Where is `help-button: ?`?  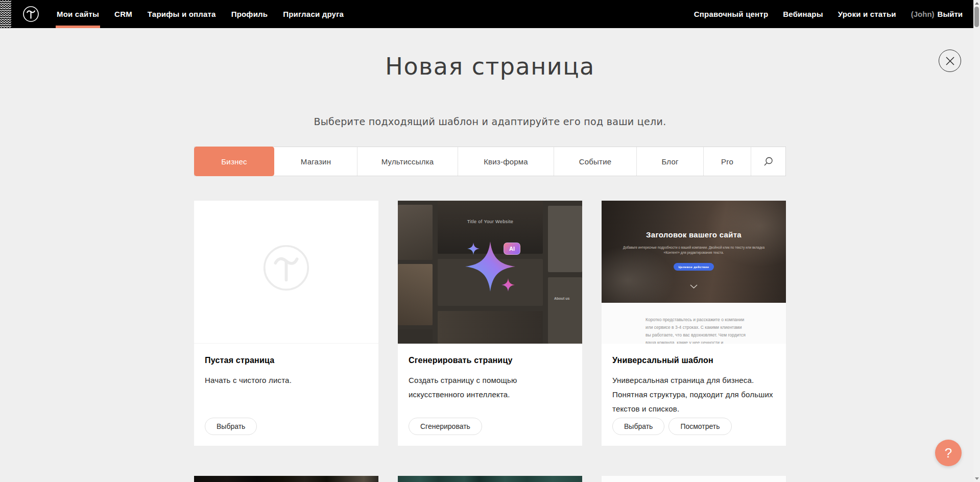 help-button: ? is located at coordinates (948, 453).